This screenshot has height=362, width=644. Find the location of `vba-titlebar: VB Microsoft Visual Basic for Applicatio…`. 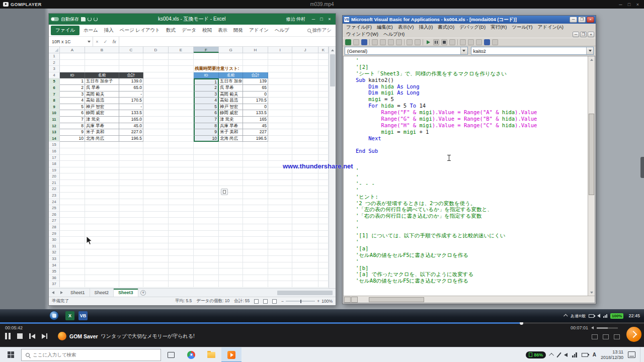

vba-titlebar: VB Microsoft Visual Basic for Applicatio… is located at coordinates (469, 20).